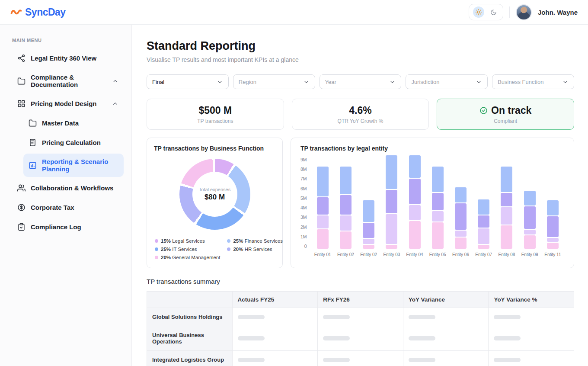 This screenshot has height=366, width=588. I want to click on summary-table: Actuals FY25RFx FY26YoY VarianceYoY Vari…, so click(361, 329).